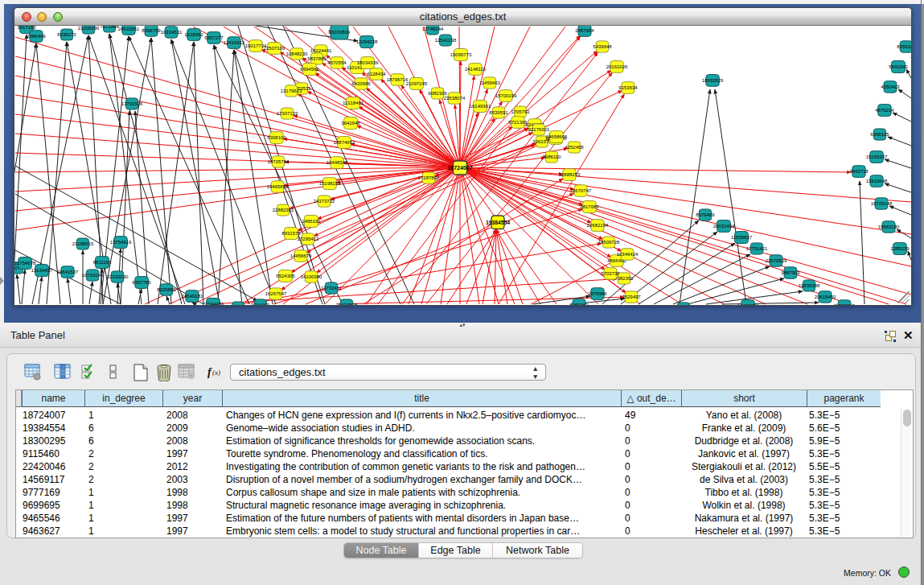  Describe the element at coordinates (261, 304) in the screenshot. I see `svg-text: 9214491` at that location.